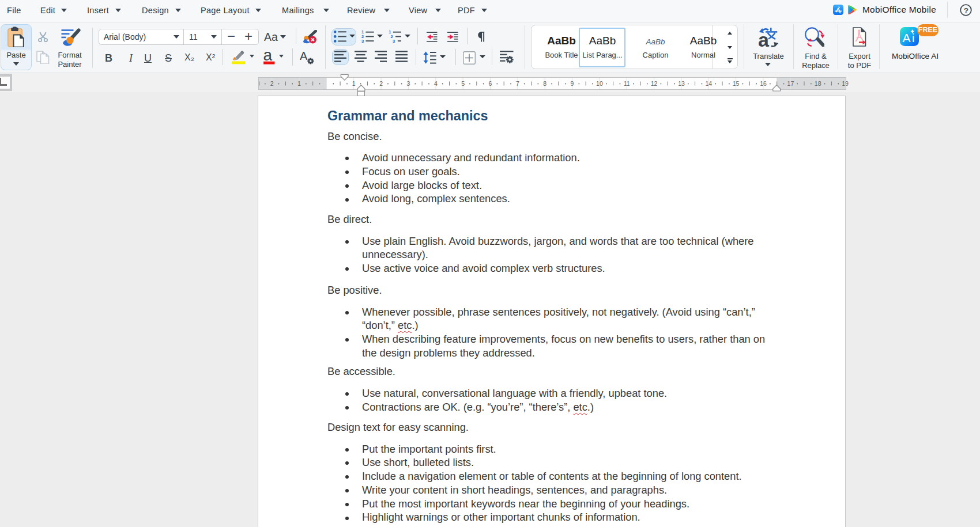 This screenshot has height=527, width=980. What do you see at coordinates (436, 84) in the screenshot?
I see `svg-text: 4` at bounding box center [436, 84].